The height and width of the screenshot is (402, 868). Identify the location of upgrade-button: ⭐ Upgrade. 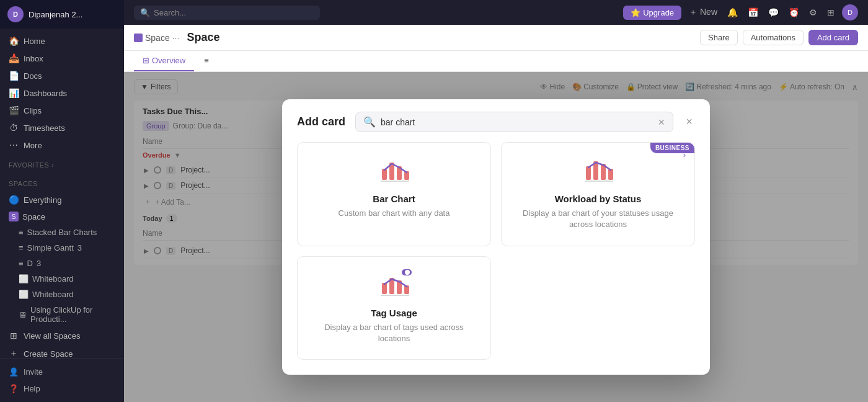
(652, 12).